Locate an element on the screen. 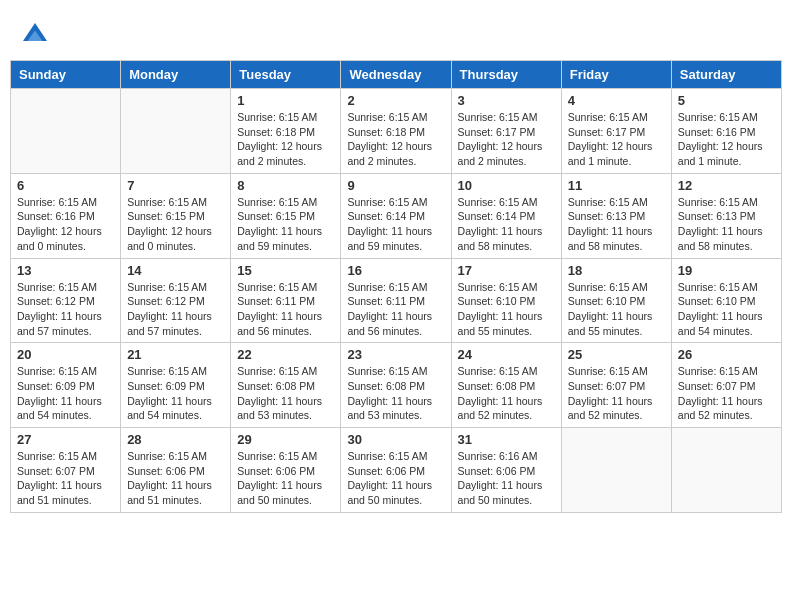  calendar-cell: 12Sunrise: 6:15 AMSunset: 6:13 PMDayligh… is located at coordinates (726, 216).